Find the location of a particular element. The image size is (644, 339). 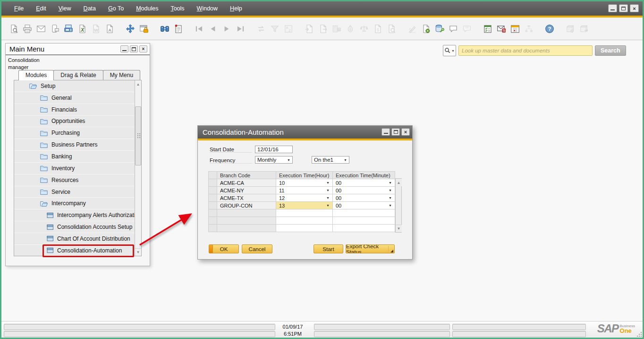

scroll-down-icon: ▼ is located at coordinates (398, 228).